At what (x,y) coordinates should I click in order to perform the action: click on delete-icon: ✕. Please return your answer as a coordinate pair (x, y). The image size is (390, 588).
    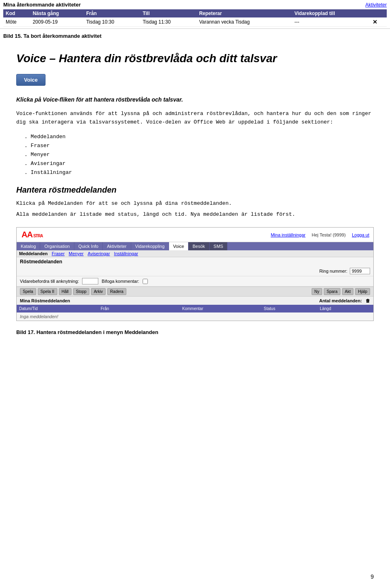
    Looking at the image, I should click on (375, 22).